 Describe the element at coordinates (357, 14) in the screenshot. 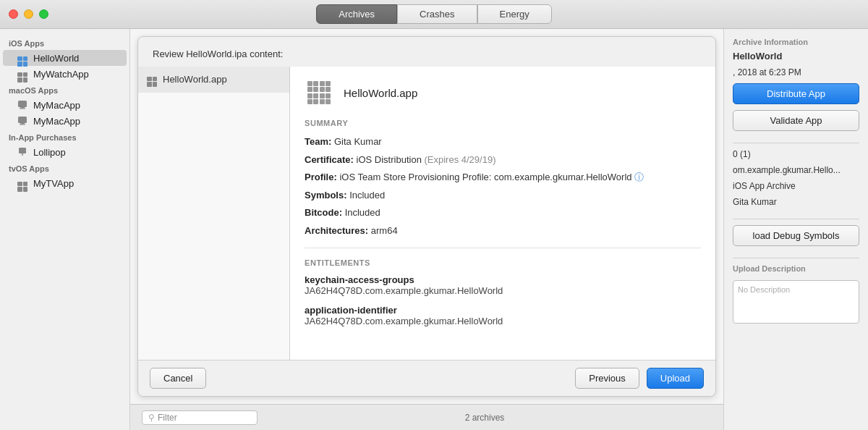

I see `tab-archives: Archives` at that location.